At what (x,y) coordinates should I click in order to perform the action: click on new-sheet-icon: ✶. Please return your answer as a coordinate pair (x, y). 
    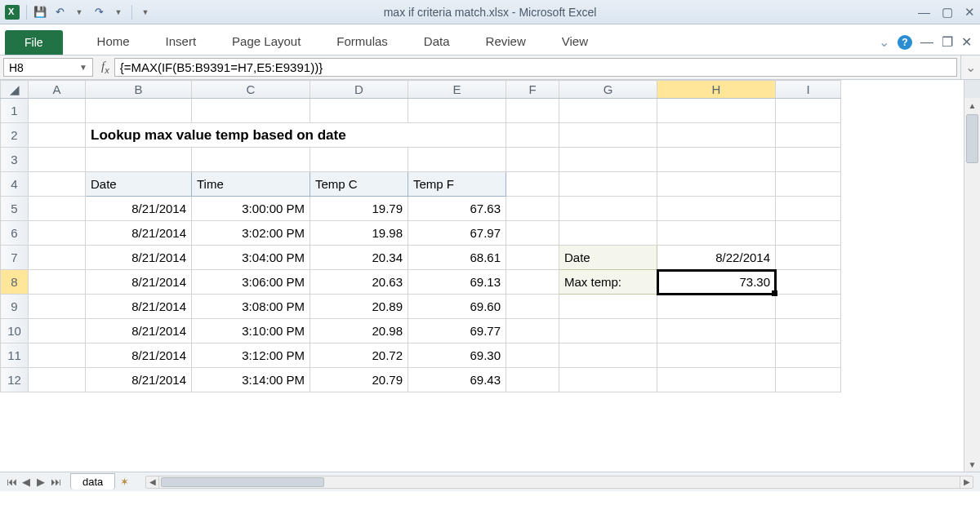
    Looking at the image, I should click on (124, 481).